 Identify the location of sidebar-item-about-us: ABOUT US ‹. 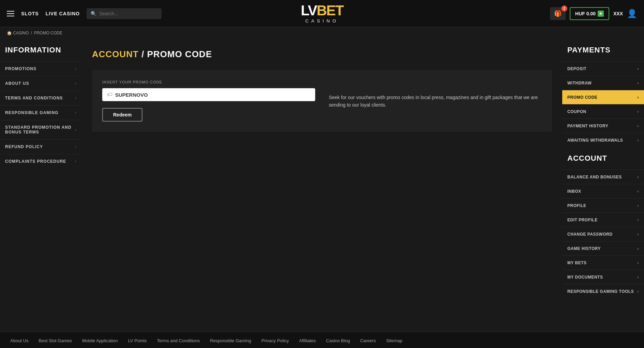
(41, 83).